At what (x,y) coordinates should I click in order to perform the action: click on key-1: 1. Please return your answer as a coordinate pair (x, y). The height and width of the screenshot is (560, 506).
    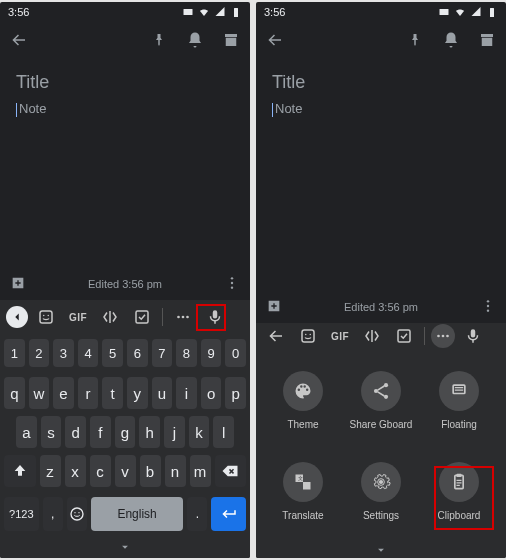
    Looking at the image, I should click on (14, 353).